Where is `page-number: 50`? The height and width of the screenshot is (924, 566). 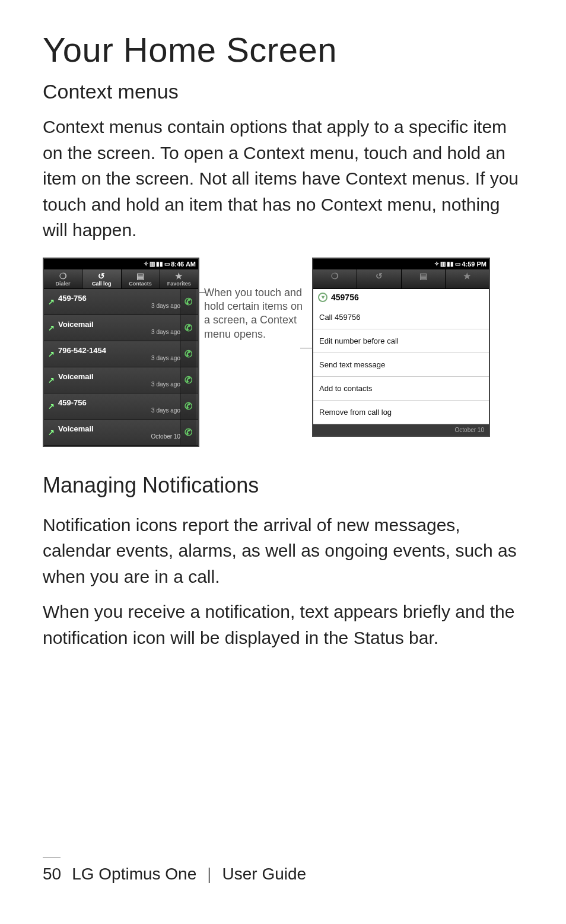 page-number: 50 is located at coordinates (52, 874).